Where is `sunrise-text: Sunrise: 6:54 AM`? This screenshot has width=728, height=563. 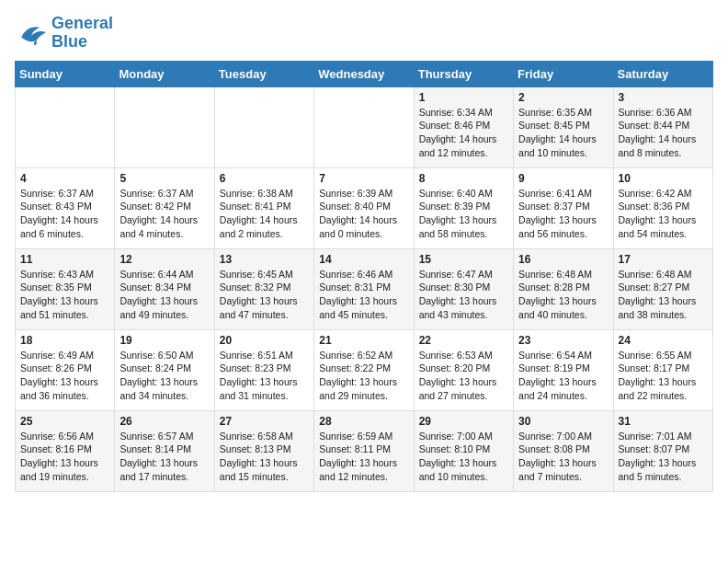
sunrise-text: Sunrise: 6:54 AM is located at coordinates (555, 355).